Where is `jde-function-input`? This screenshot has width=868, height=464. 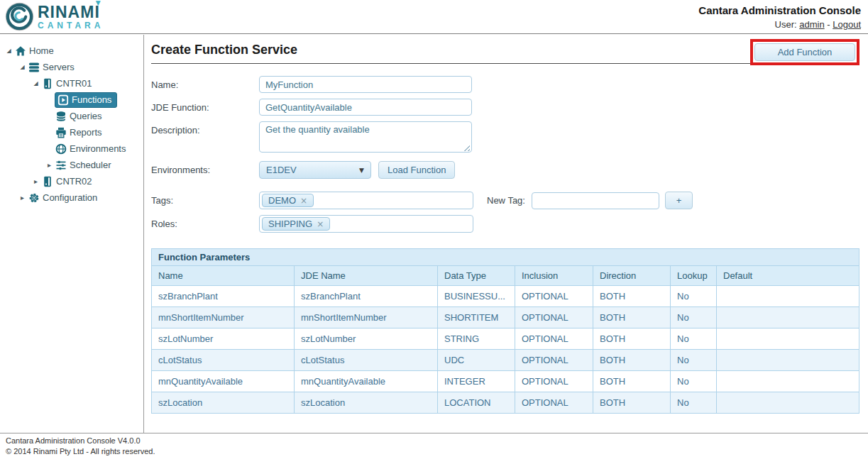 jde-function-input is located at coordinates (366, 107).